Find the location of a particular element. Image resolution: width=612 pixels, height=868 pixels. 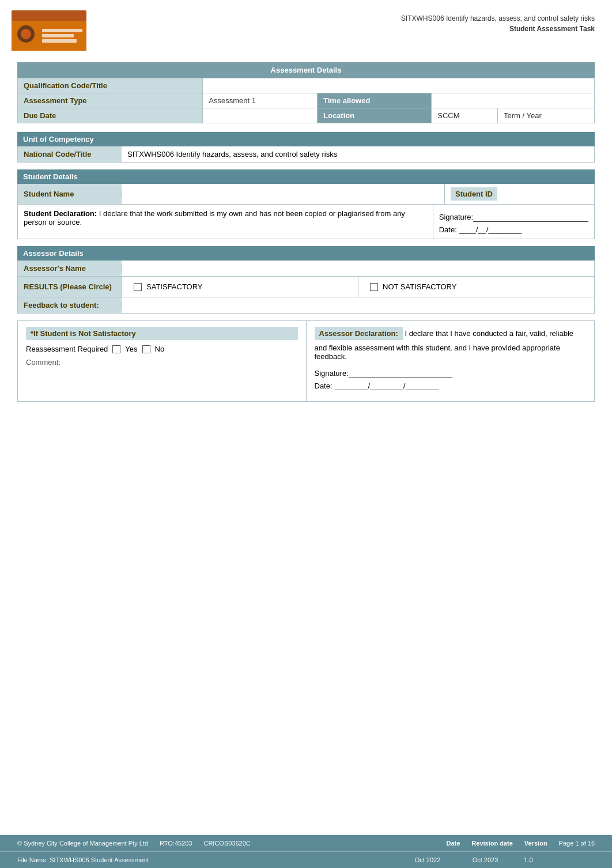

declaration-right: Signature: Date: ____/__/________ is located at coordinates (513, 221).